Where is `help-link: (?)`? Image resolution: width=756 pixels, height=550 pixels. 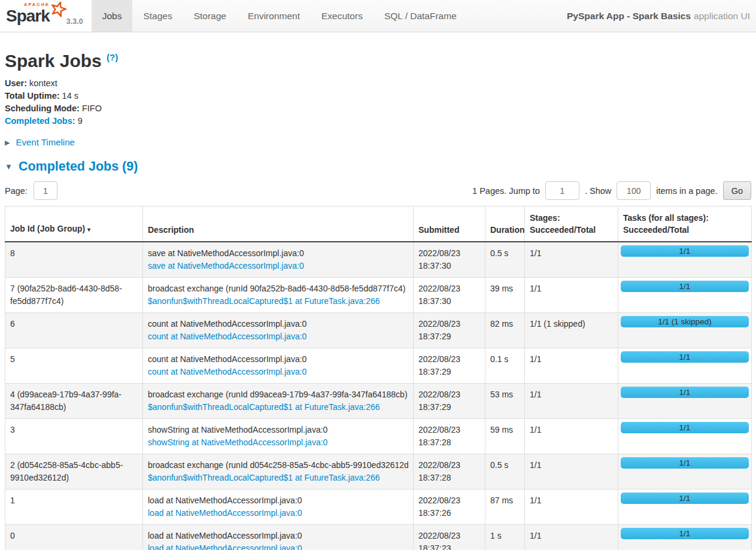 help-link: (?) is located at coordinates (113, 57).